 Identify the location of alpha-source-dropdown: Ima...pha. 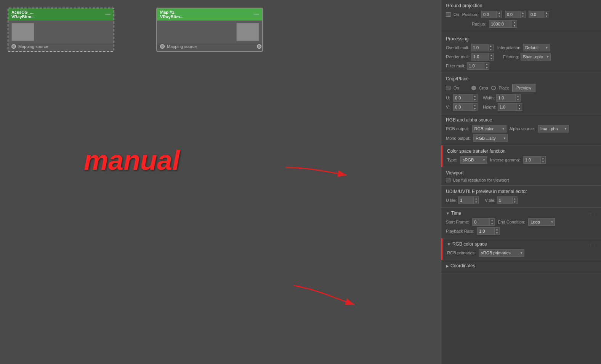
(553, 129).